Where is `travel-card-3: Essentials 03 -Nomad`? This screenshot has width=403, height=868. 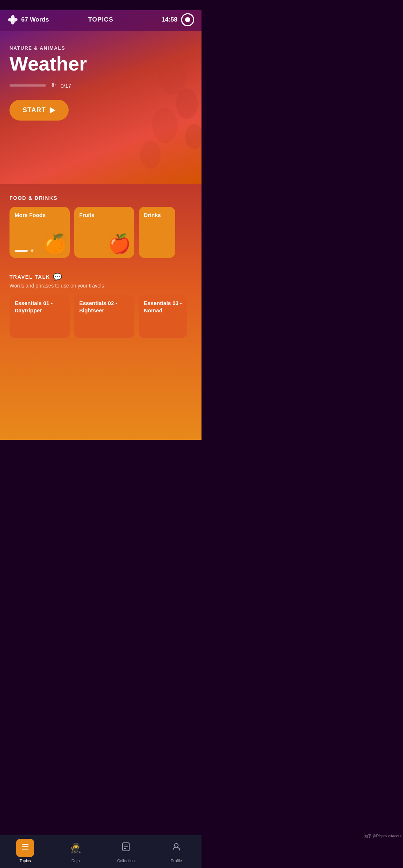
travel-card-3: Essentials 03 -Nomad is located at coordinates (163, 316).